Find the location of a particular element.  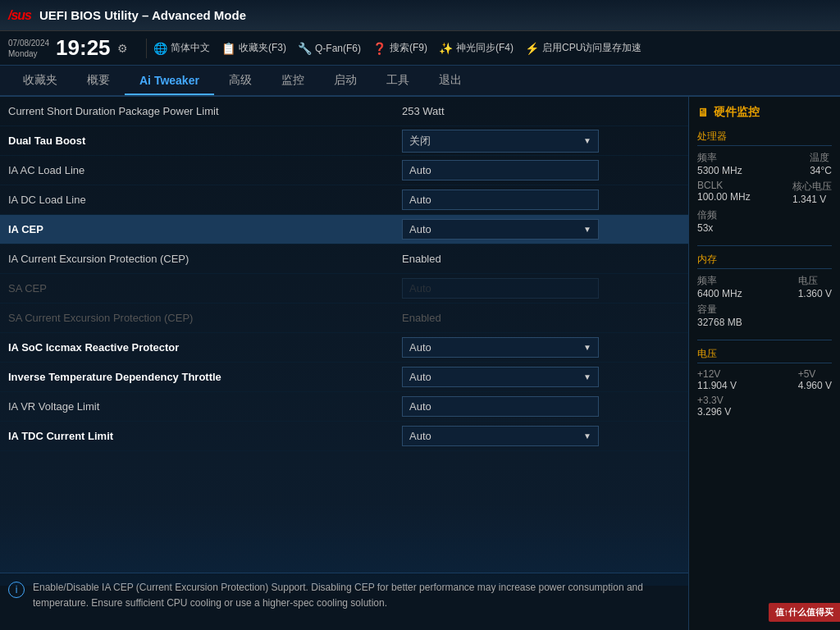

topbar-left: 07/08/2024 Monday 19:25 ⚙ is located at coordinates (74, 48).